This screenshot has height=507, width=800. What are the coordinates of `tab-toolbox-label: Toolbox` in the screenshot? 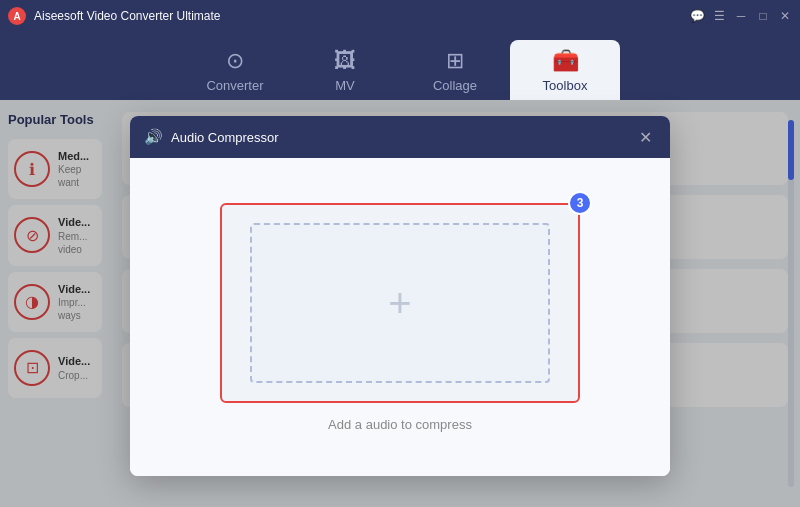 It's located at (566, 86).